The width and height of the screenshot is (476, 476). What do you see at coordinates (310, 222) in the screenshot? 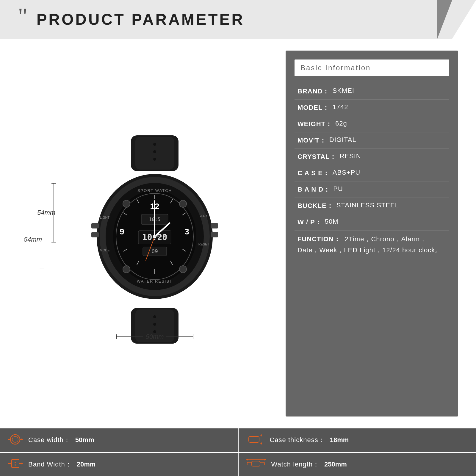
I see `wp-key: W / P：` at bounding box center [310, 222].